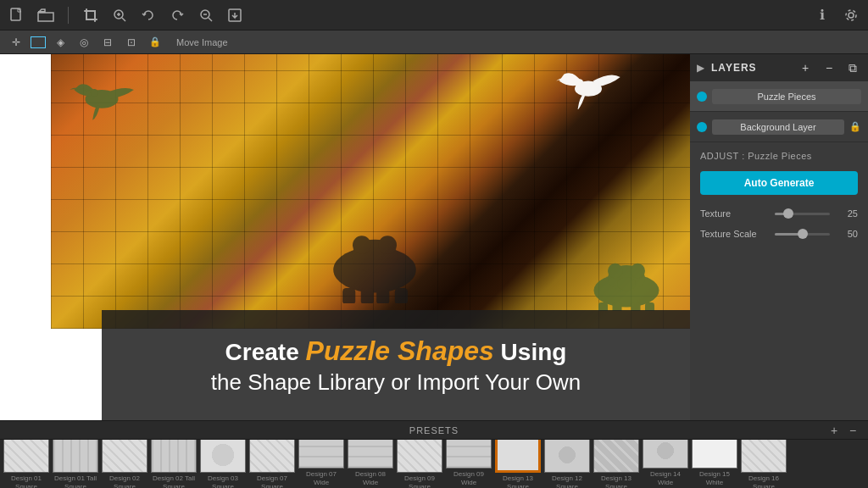  I want to click on preset-label: Design 12 Square, so click(567, 481).